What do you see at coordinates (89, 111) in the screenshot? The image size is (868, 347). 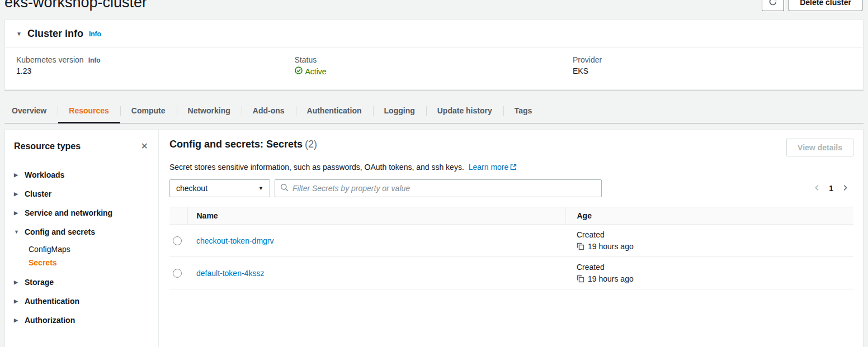 I see `tab-resources: Resources` at bounding box center [89, 111].